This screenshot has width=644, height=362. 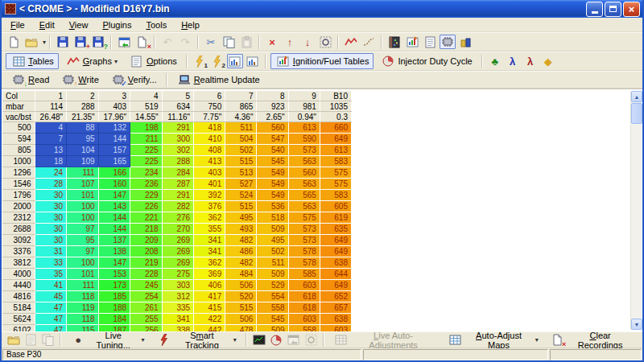 What do you see at coordinates (448, 42) in the screenshot?
I see `rom-chip-button` at bounding box center [448, 42].